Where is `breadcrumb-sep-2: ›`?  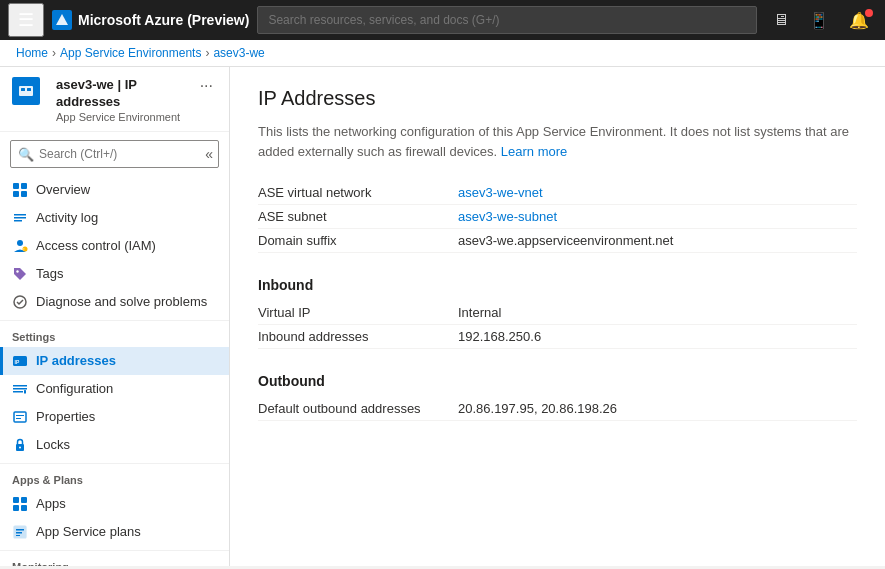 breadcrumb-sep-2: › is located at coordinates (207, 53).